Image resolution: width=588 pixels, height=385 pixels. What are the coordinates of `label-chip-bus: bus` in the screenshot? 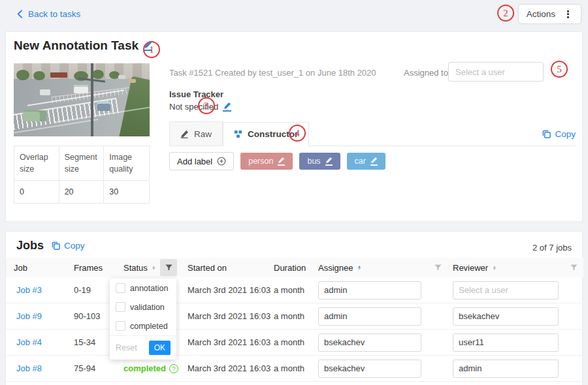 It's located at (319, 161).